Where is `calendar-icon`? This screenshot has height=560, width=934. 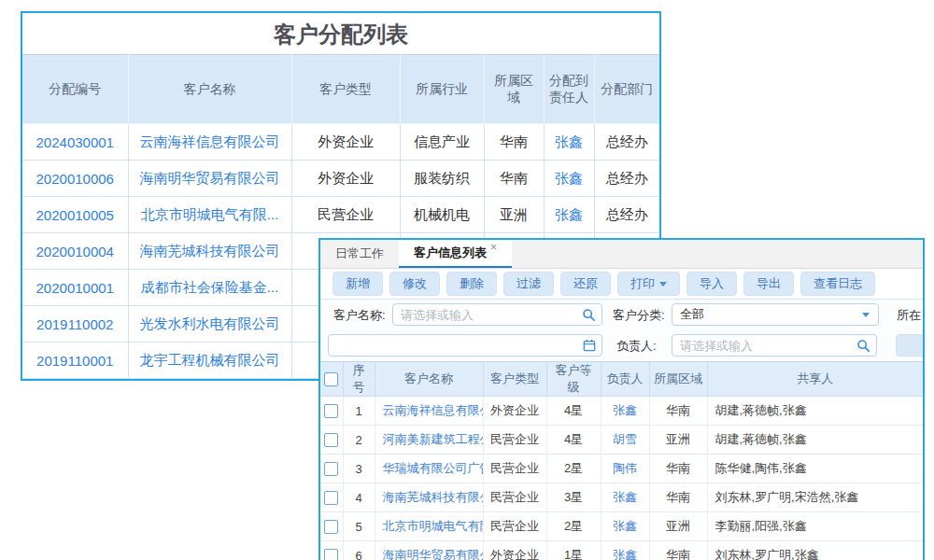 calendar-icon is located at coordinates (589, 347).